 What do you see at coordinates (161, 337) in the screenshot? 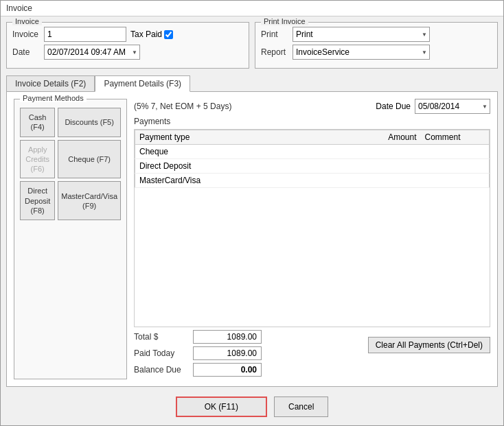
I see `total-label: Total $` at bounding box center [161, 337].